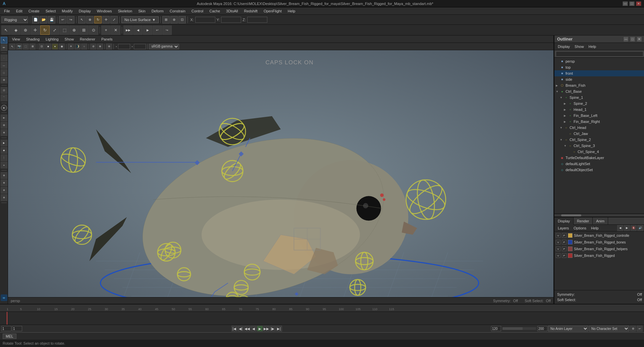 The image size is (644, 347). What do you see at coordinates (158, 11) in the screenshot?
I see `menu-deform: Deform` at bounding box center [158, 11].